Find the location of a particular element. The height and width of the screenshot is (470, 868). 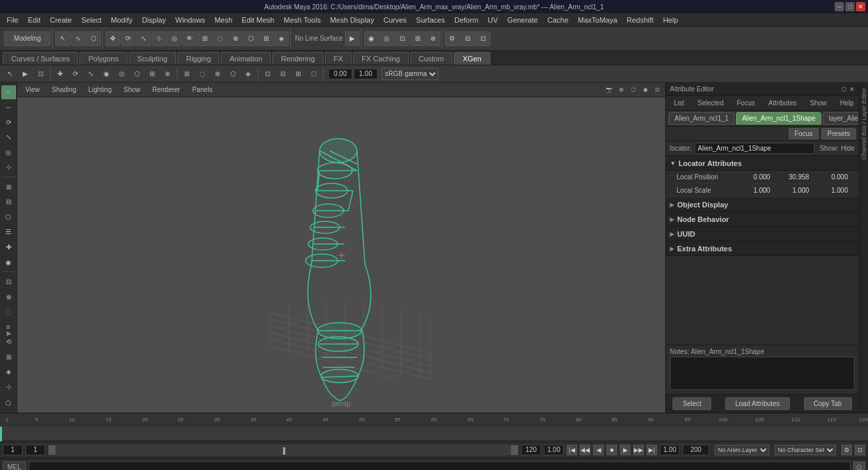

locator-attrs-header: ▼ Locator Attributes is located at coordinates (762, 163).